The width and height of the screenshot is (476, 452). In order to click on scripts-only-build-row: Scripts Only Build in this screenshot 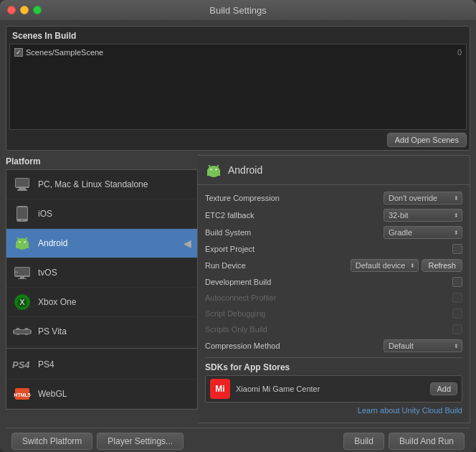, I will do `click(334, 329)`.